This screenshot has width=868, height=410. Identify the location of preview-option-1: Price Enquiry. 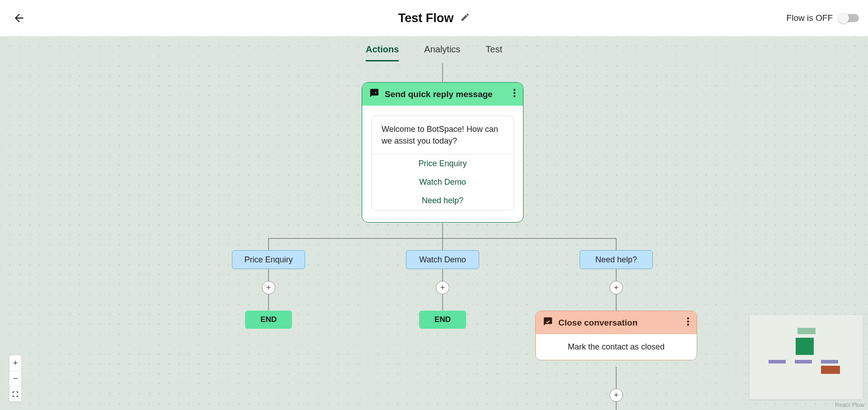
(443, 163).